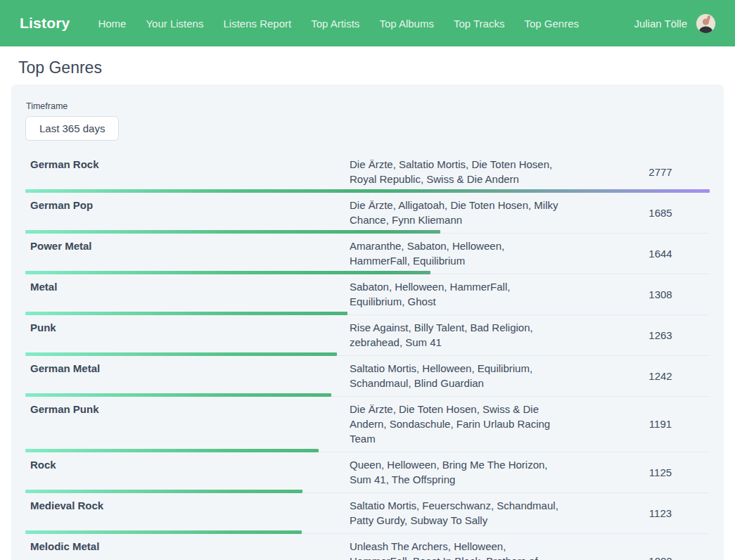 This screenshot has height=560, width=735. What do you see at coordinates (455, 335) in the screenshot?
I see `genre-artists: Rise Against, Billy Talent, Bad Religion…` at bounding box center [455, 335].